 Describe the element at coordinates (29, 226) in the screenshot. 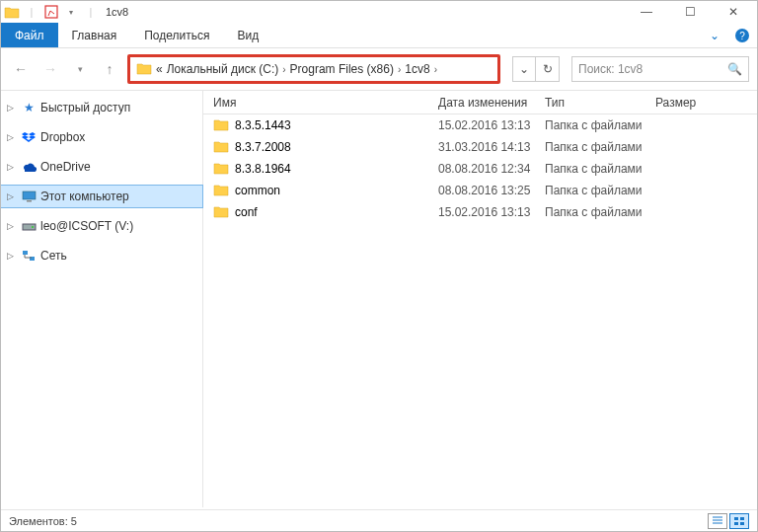

I see `network-drive-icon` at that location.